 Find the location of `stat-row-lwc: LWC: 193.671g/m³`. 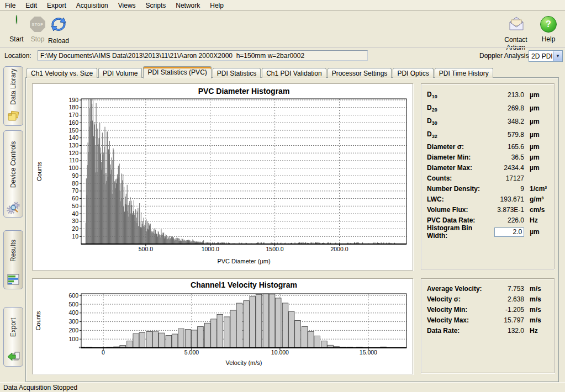

stat-row-lwc: LWC: 193.671g/m³ is located at coordinates (488, 199).